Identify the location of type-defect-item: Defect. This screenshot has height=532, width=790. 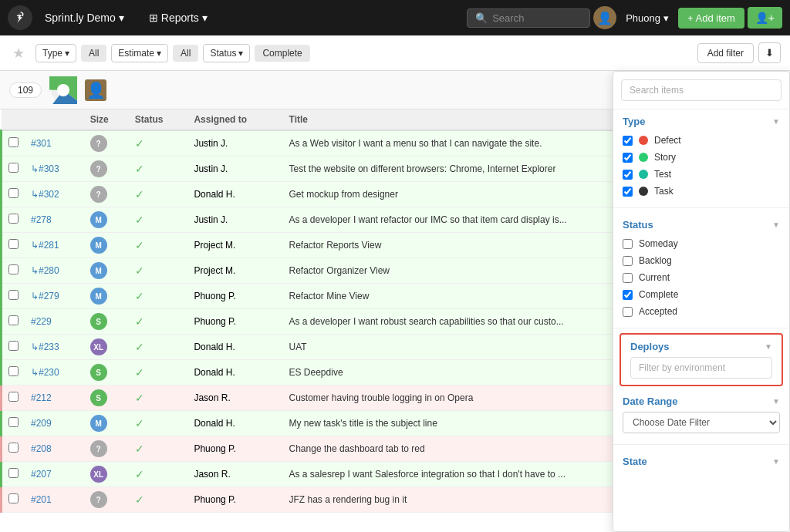
(701, 140).